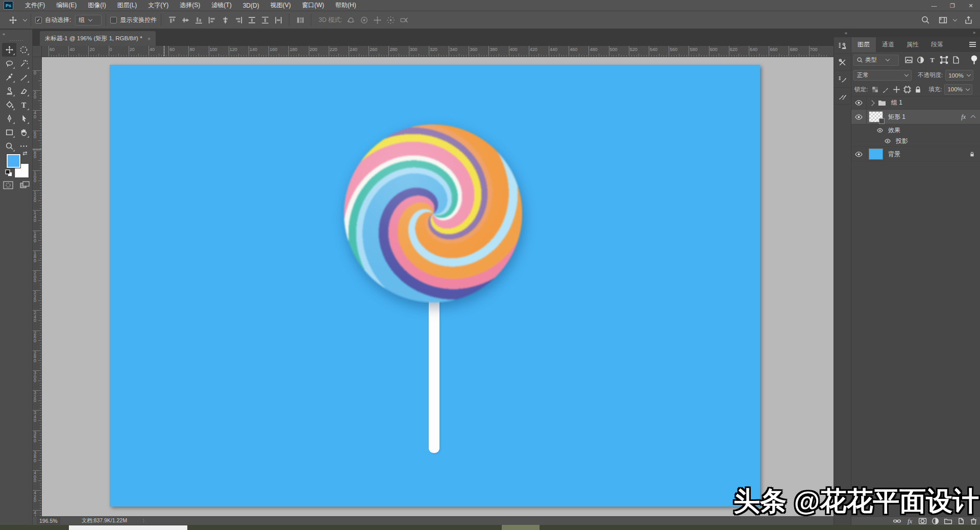 The height and width of the screenshot is (530, 980). What do you see at coordinates (4, 34) in the screenshot?
I see `toolbar-collapse-icon: «` at bounding box center [4, 34].